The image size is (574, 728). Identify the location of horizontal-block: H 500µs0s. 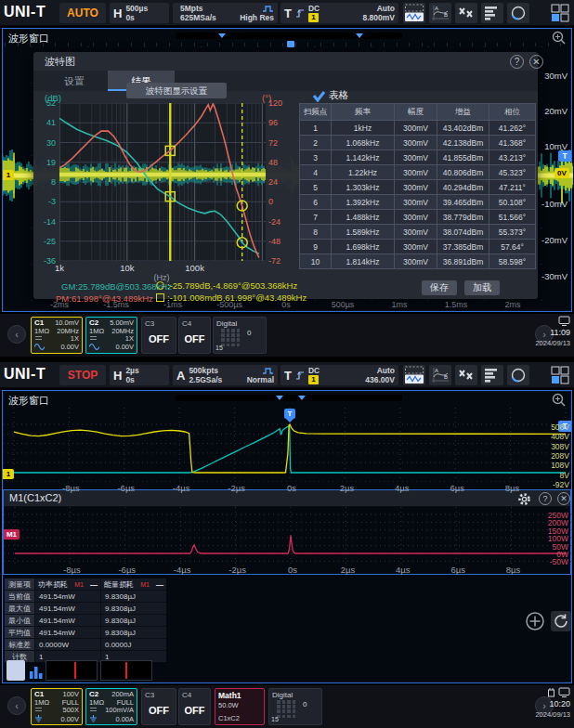
(139, 13).